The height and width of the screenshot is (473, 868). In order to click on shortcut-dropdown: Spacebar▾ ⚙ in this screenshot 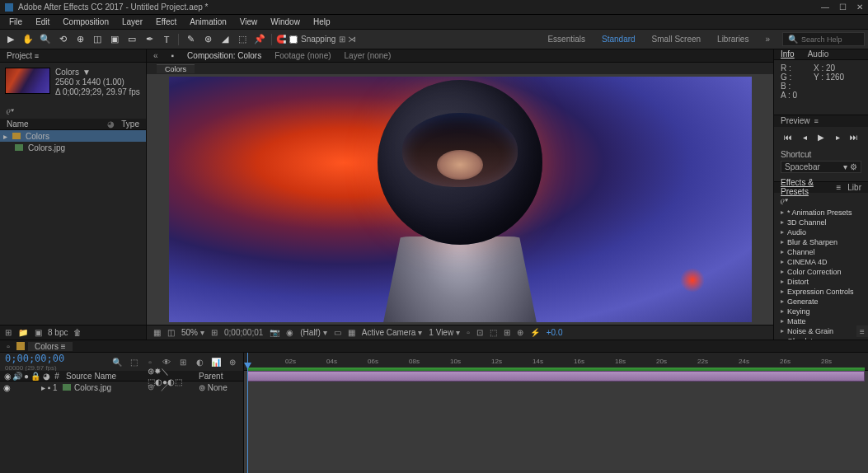, I will do `click(821, 166)`.